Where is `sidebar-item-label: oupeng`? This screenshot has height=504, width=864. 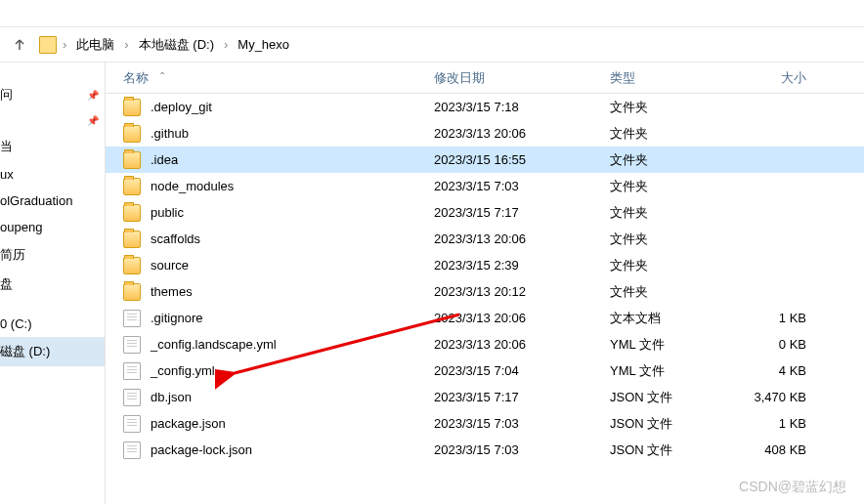 sidebar-item-label: oupeng is located at coordinates (22, 227).